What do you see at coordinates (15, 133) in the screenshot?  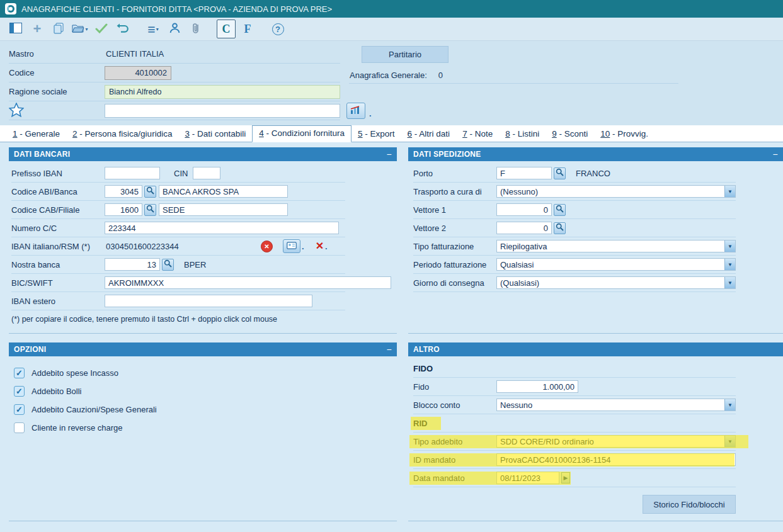 I see `tab-accel: 1` at bounding box center [15, 133].